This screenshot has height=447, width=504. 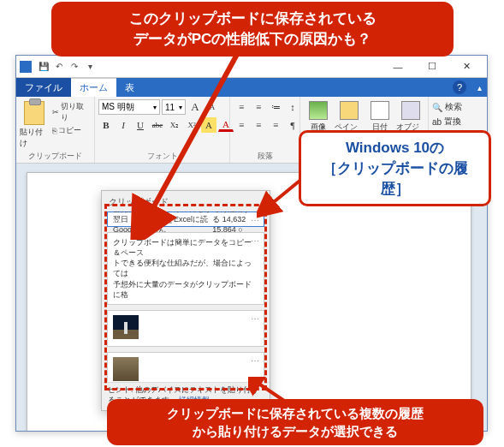 What do you see at coordinates (241, 125) in the screenshot?
I see `align-left-button: ≡` at bounding box center [241, 125].